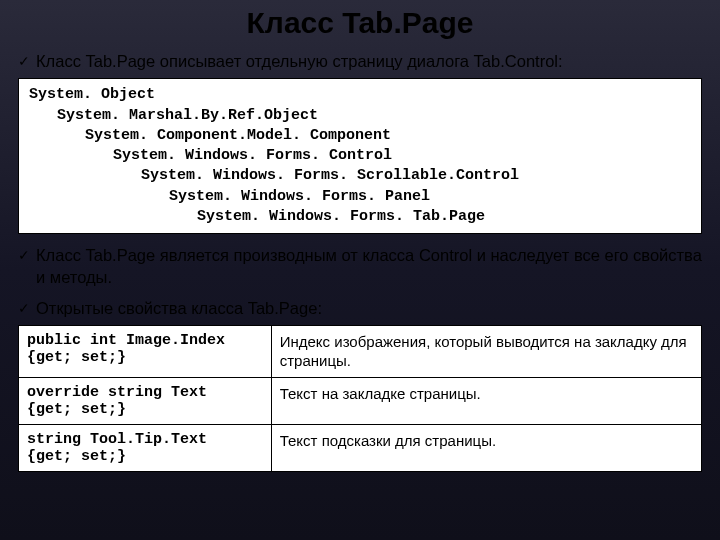 This screenshot has width=720, height=540. What do you see at coordinates (360, 400) in the screenshot?
I see `table-row: override string Text {get; set;} Текст н…` at bounding box center [360, 400].